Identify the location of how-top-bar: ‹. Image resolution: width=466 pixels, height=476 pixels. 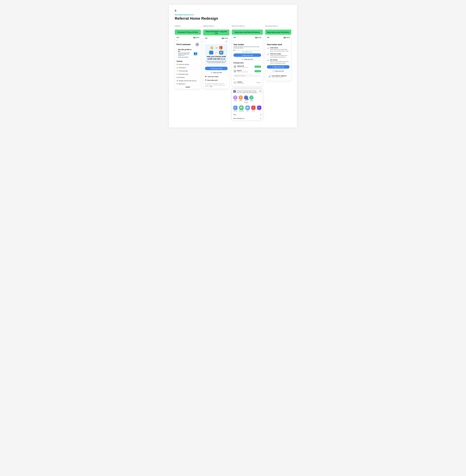
(278, 41).